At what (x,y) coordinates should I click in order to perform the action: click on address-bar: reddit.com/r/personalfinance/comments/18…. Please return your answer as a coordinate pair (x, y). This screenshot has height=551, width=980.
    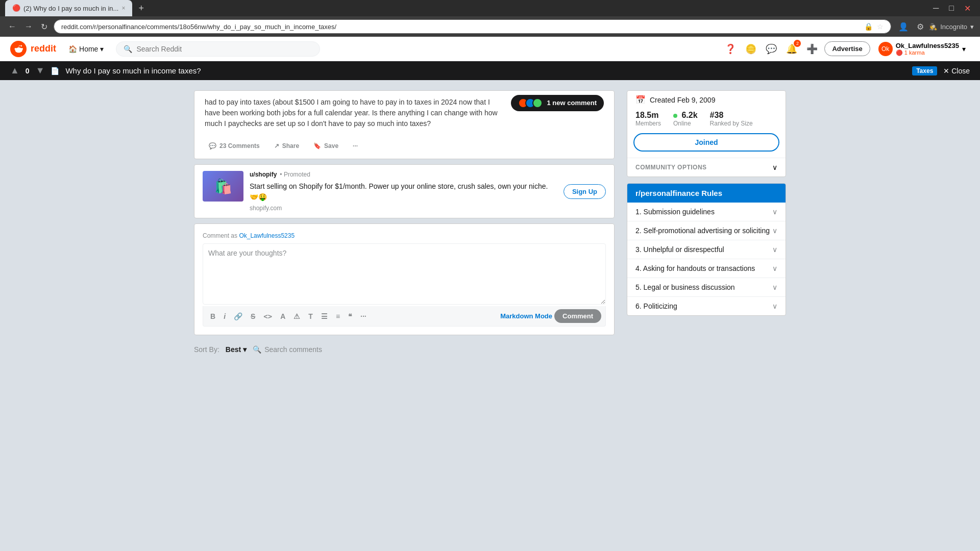
    Looking at the image, I should click on (473, 27).